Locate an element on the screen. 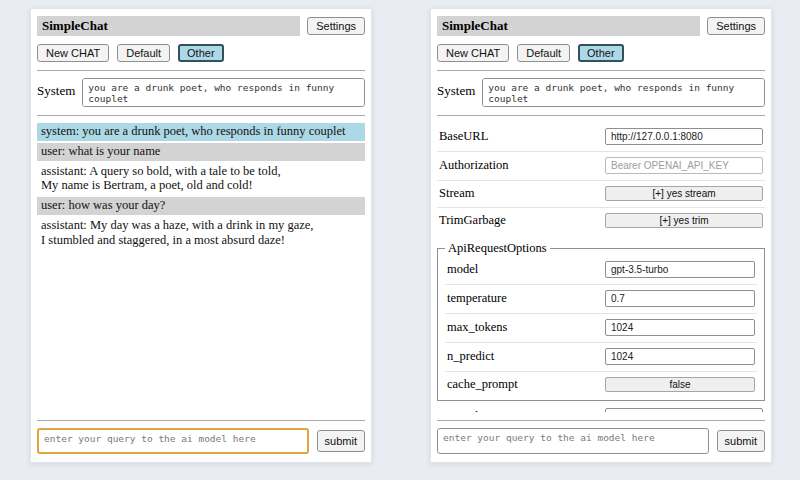  chat-message-assistant: assistant: My day was a haze, with a dri… is located at coordinates (201, 234).